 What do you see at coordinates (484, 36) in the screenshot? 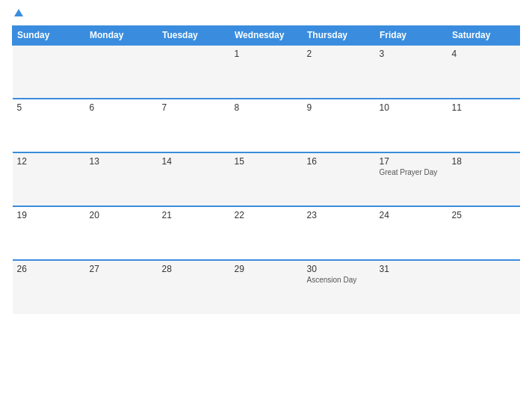
I see `weekday-header: Saturday` at bounding box center [484, 36].